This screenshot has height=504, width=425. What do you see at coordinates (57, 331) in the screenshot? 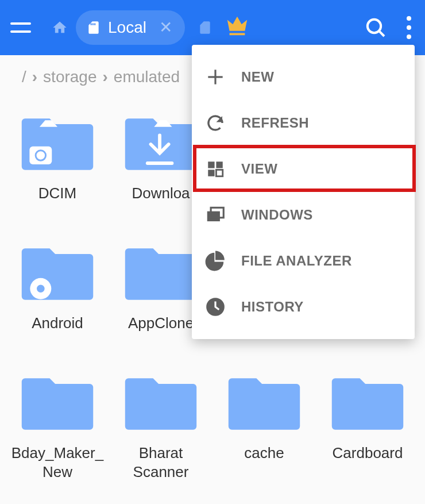
I see `folder-label: Android` at bounding box center [57, 331].